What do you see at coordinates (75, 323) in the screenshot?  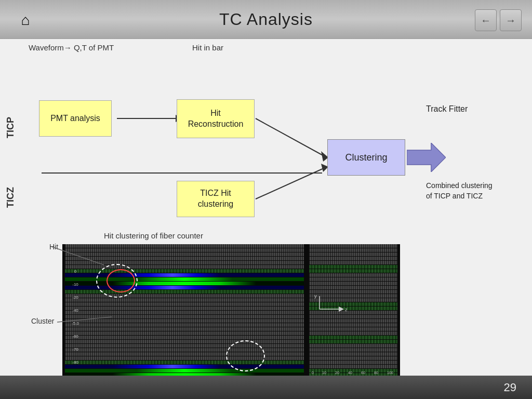 I see `svg-text: -5.0` at bounding box center [75, 323].